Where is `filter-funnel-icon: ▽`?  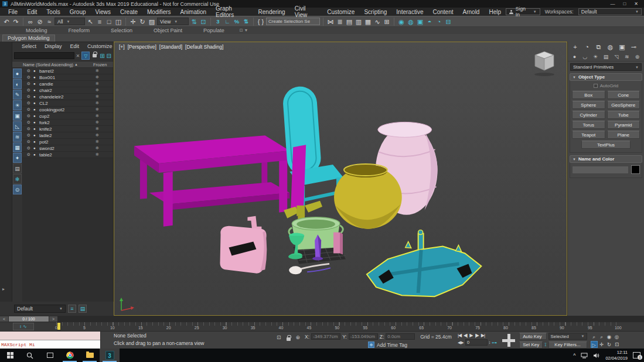 filter-funnel-icon: ▽ is located at coordinates (86, 56).